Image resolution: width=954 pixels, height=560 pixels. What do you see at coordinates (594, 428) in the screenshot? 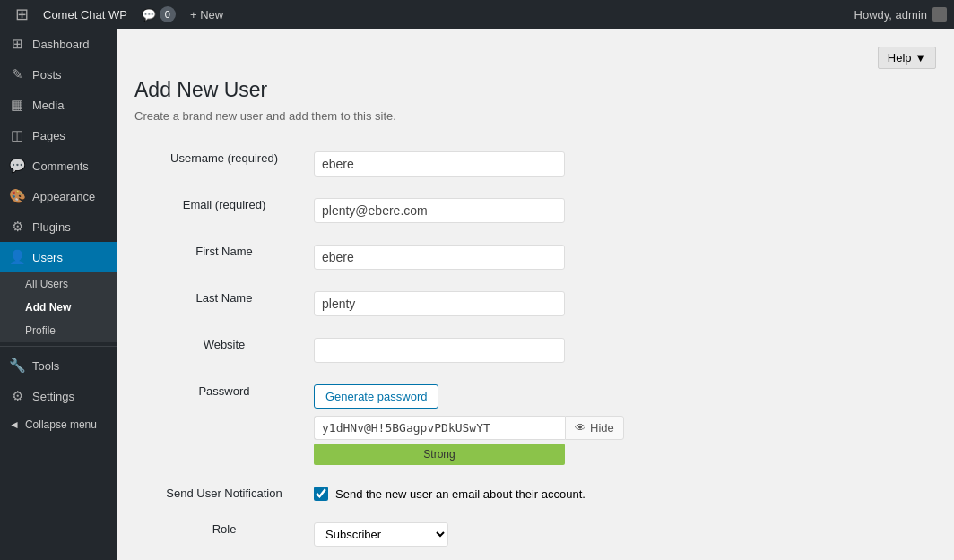
I see `hide-password-button: 👁 Hide` at bounding box center [594, 428].